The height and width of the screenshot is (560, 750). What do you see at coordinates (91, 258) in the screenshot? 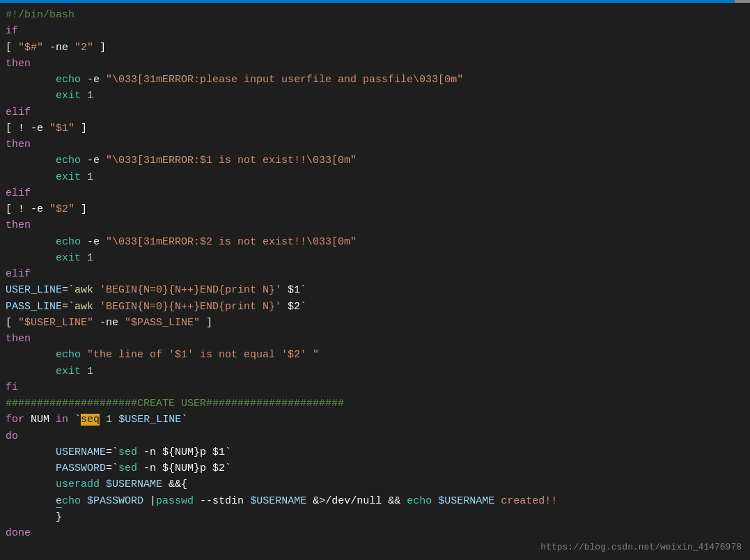
I see `num-1c: 1` at bounding box center [91, 258].